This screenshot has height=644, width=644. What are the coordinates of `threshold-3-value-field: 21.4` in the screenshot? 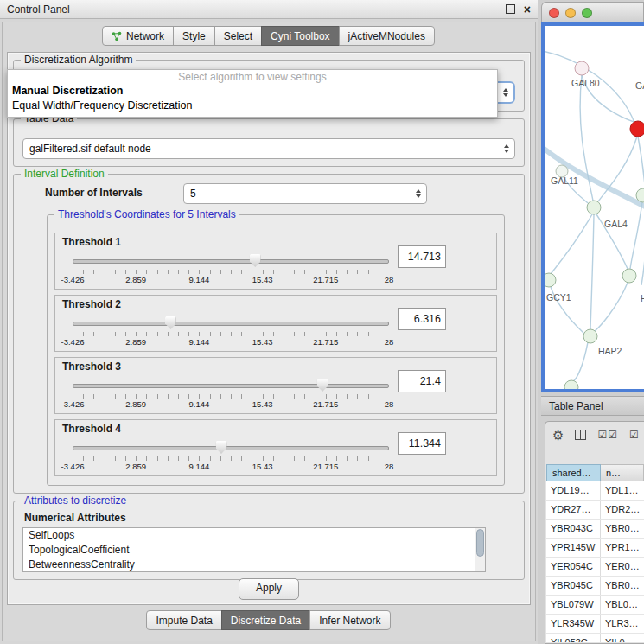 It's located at (422, 381).